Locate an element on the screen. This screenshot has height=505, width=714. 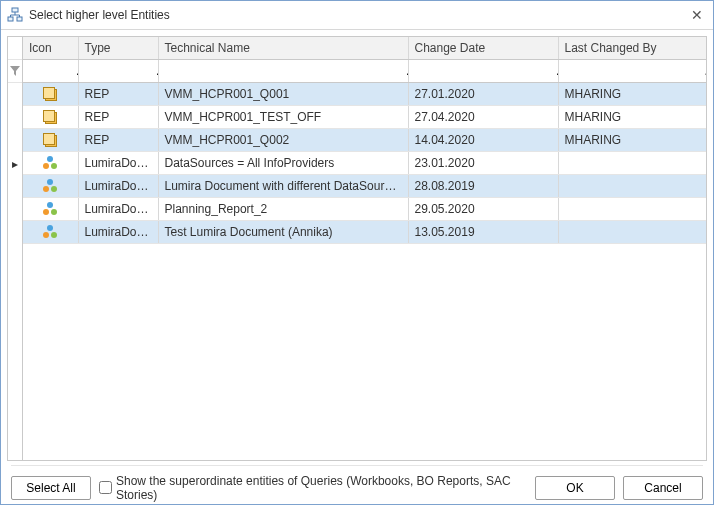
cell-name: Test Lumira Document (Annika) is located at coordinates (283, 232).